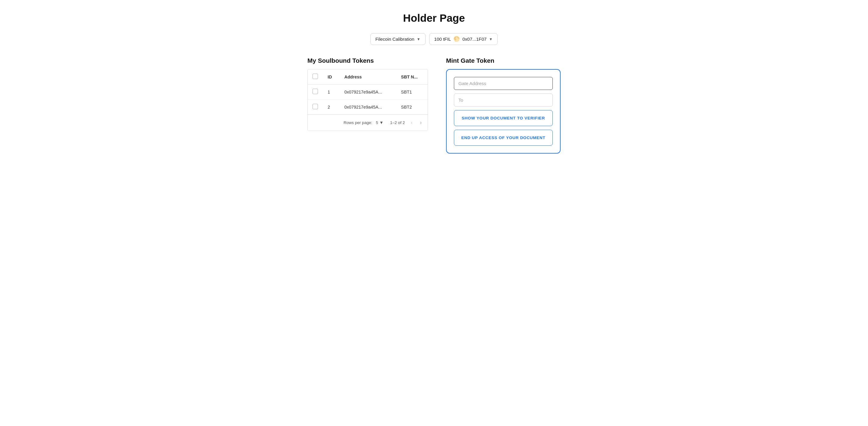 The height and width of the screenshot is (426, 868). What do you see at coordinates (503, 111) in the screenshot?
I see `mint-card: SHOW YOUR DOCUMENT TO VERIFIER END UP AC…` at bounding box center [503, 111].